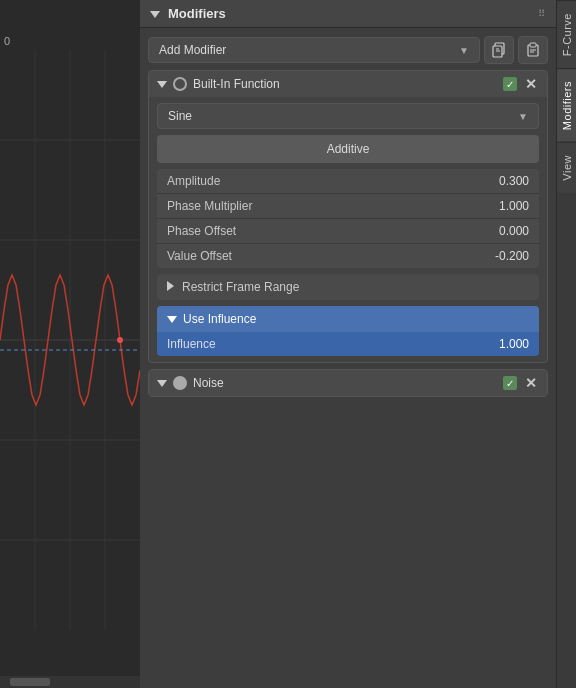 The image size is (576, 688). Describe the element at coordinates (499, 50) in the screenshot. I see `copy-modifier-button` at that location.